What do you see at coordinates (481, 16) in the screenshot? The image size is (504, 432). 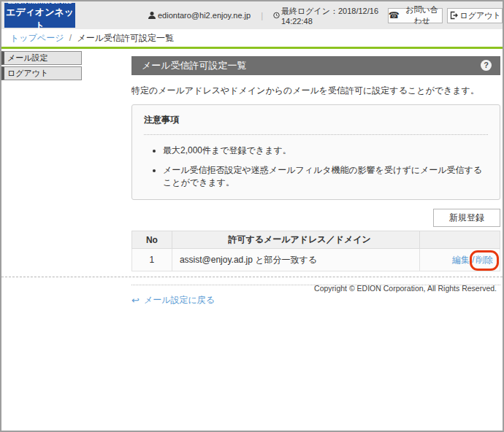 I see `logout-button-label: ログアウト` at bounding box center [481, 16].